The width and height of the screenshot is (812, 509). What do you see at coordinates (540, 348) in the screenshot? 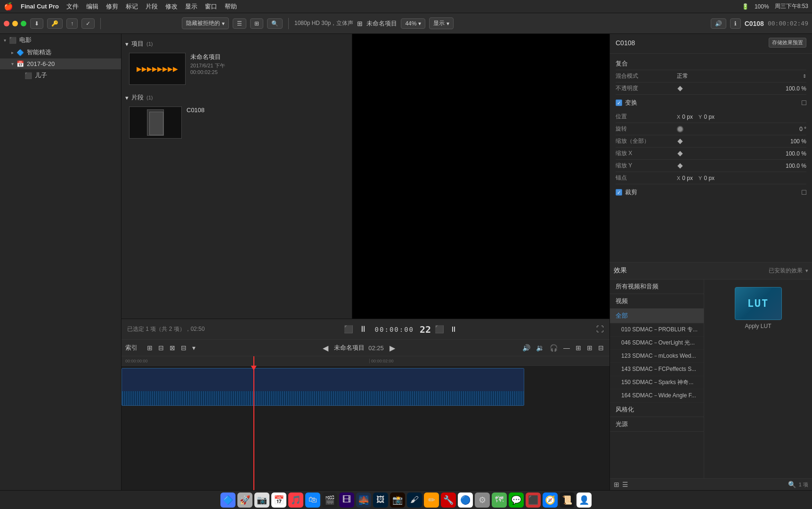
I see `timeline-volume-btn: 🔉` at bounding box center [540, 348].